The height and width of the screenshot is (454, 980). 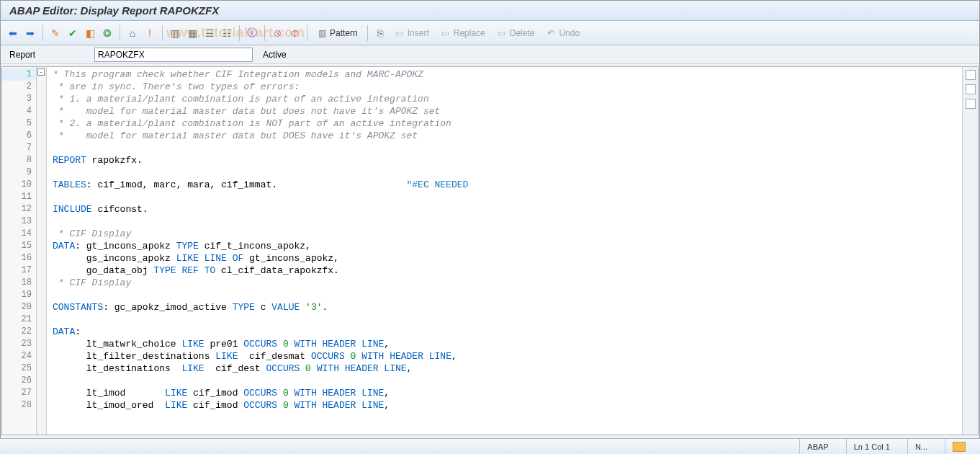 I want to click on object-button: ▥, so click(x=175, y=33).